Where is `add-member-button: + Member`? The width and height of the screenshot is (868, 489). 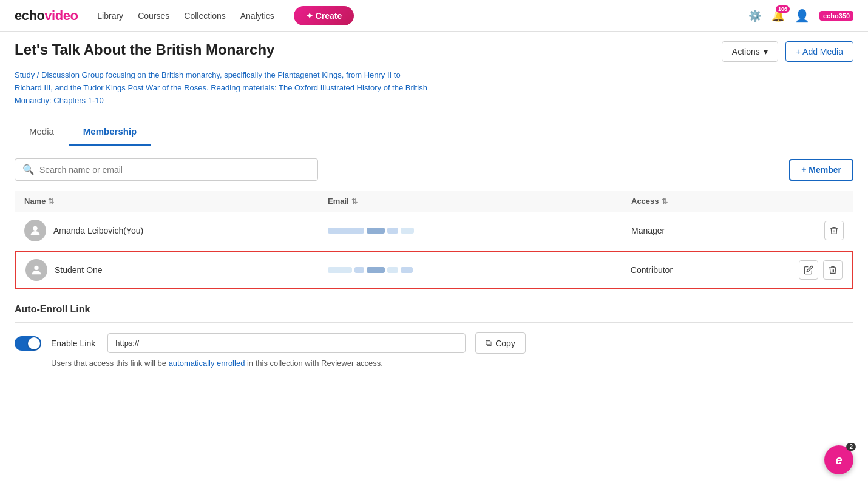 add-member-button: + Member is located at coordinates (821, 170).